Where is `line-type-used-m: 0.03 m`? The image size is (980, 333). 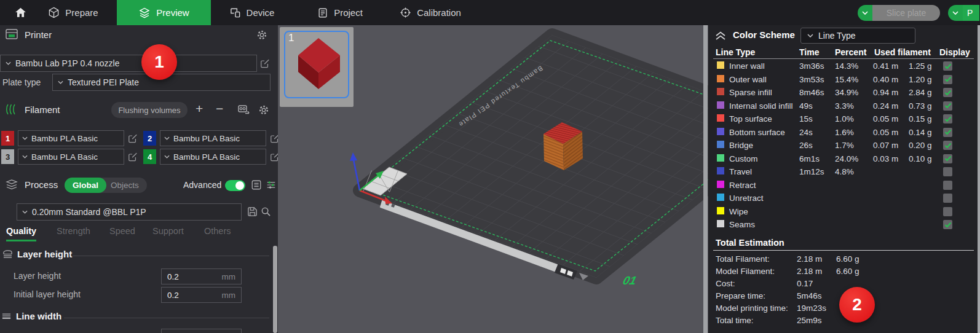
line-type-used-m: 0.03 m is located at coordinates (885, 159).